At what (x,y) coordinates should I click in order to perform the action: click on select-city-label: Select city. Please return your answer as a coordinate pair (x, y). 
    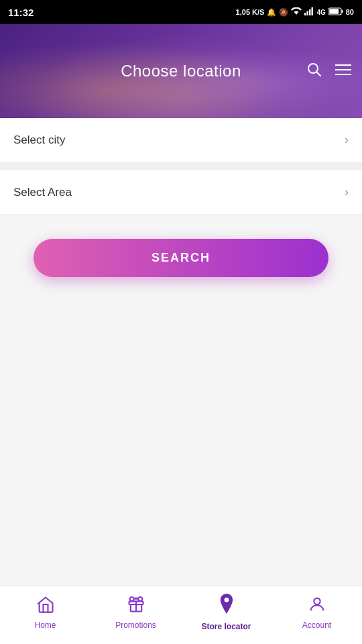
    Looking at the image, I should click on (39, 140).